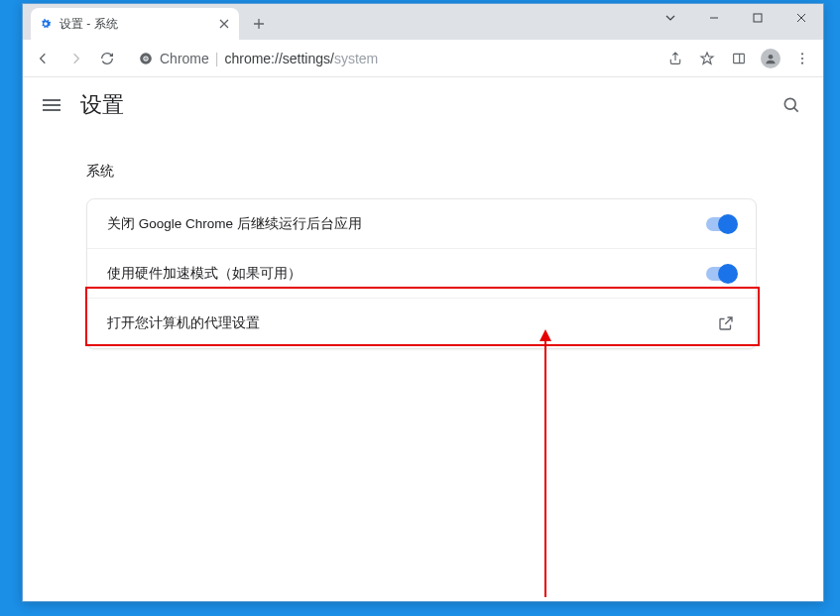 Image resolution: width=840 pixels, height=616 pixels. What do you see at coordinates (707, 59) in the screenshot?
I see `bookmark-icon` at bounding box center [707, 59].